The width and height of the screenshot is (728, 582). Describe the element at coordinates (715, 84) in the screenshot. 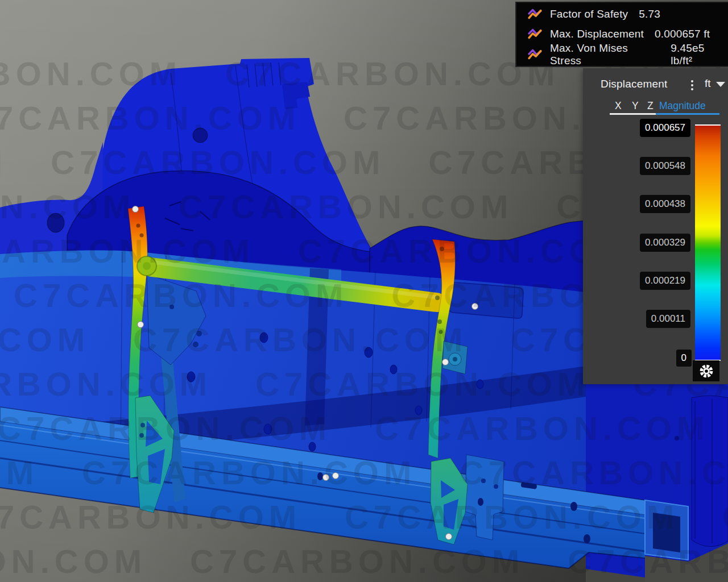

I see `unit-dropdown: ft` at that location.